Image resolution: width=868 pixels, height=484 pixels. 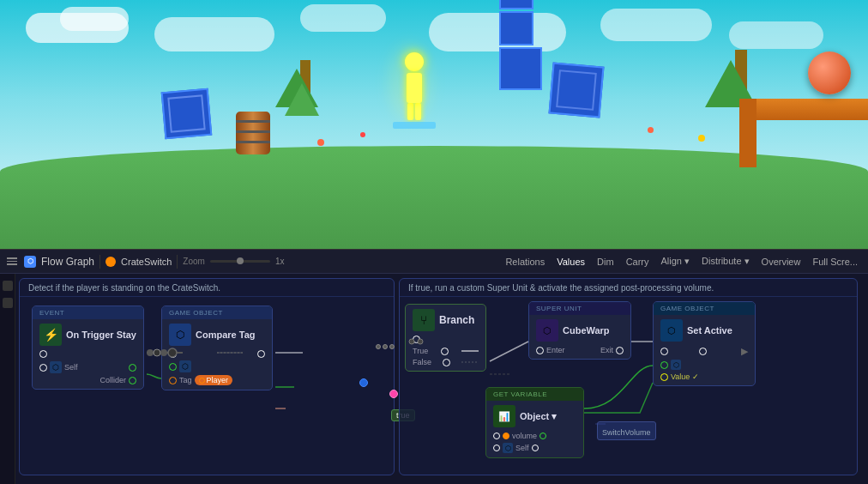 I want to click on carry-button: Carry, so click(x=638, y=262).